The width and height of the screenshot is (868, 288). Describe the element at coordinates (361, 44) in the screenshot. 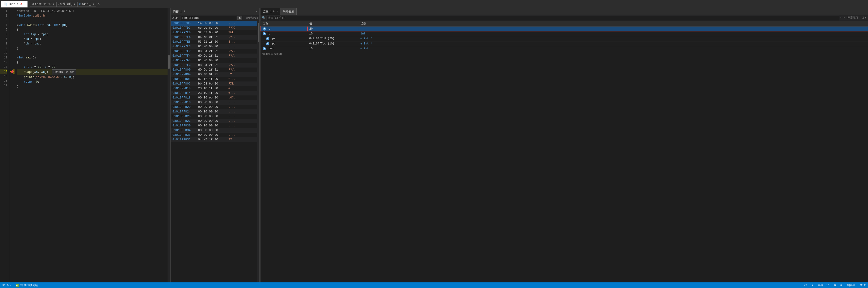

I see `pb-type-refresh-icon: ↺` at that location.